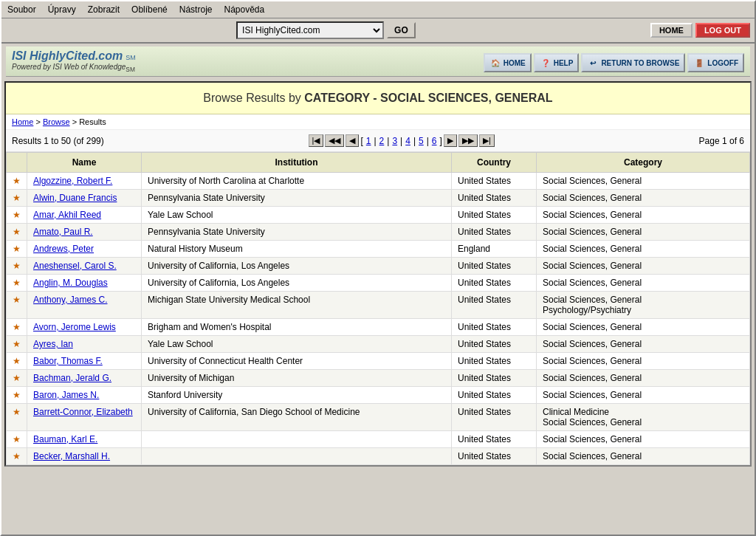  I want to click on col-institution: Institution, so click(297, 162).